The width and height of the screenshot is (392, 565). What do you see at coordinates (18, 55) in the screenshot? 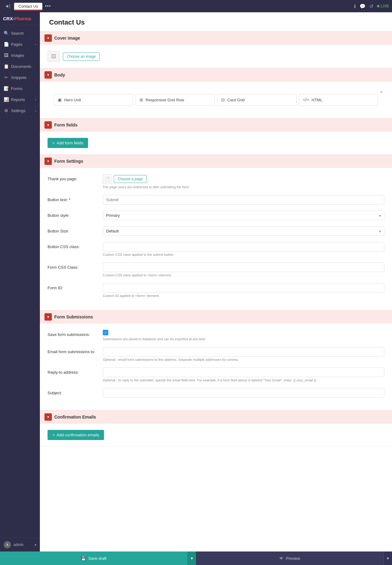
I see `sidebar-item-label: Images` at bounding box center [18, 55].